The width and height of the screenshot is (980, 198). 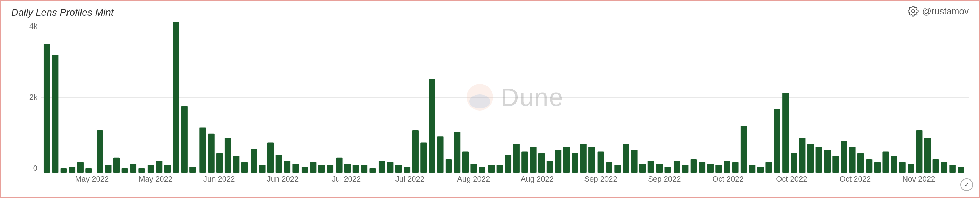 I want to click on x-axis-label: Oct 2022, so click(x=728, y=179).